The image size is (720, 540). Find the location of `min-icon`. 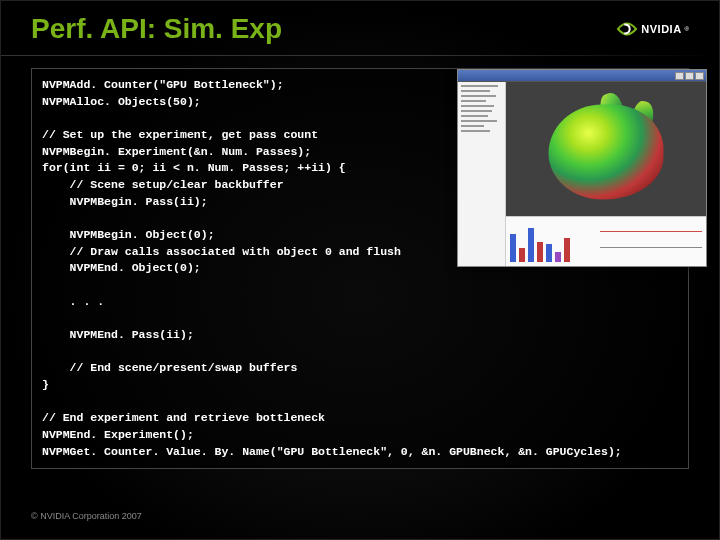

min-icon is located at coordinates (680, 76).